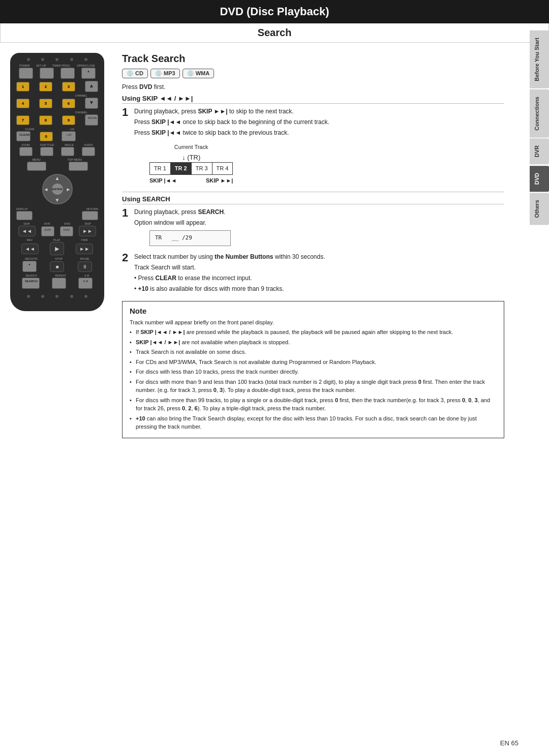 Image resolution: width=549 pixels, height=756 pixels. I want to click on note-list: Track number will appear briefly on the …, so click(313, 375).